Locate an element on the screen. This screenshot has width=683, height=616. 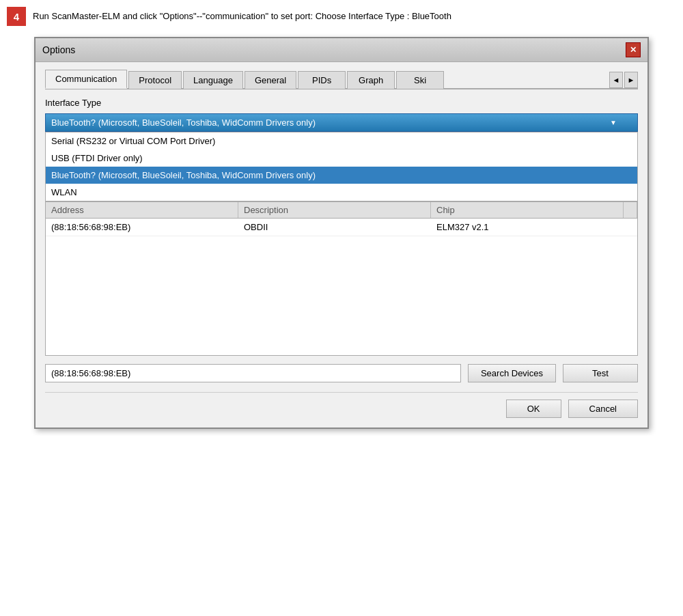
tab-general: General is located at coordinates (270, 80).